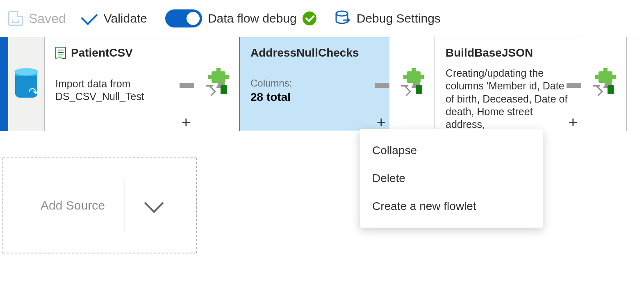  I want to click on validate-button: Validate, so click(116, 18).